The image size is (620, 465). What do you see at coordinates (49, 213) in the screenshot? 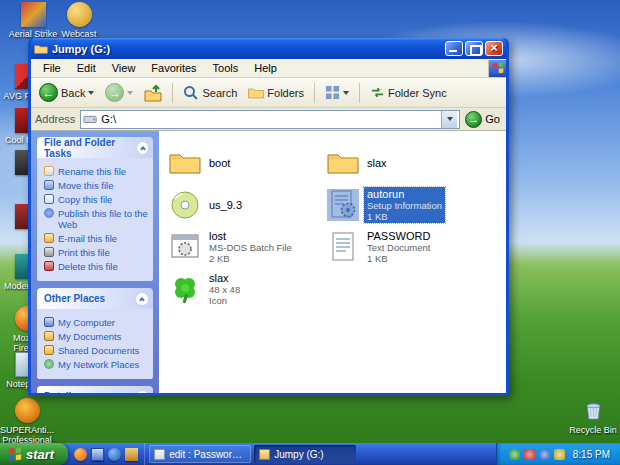
I see `publish-icon` at bounding box center [49, 213].